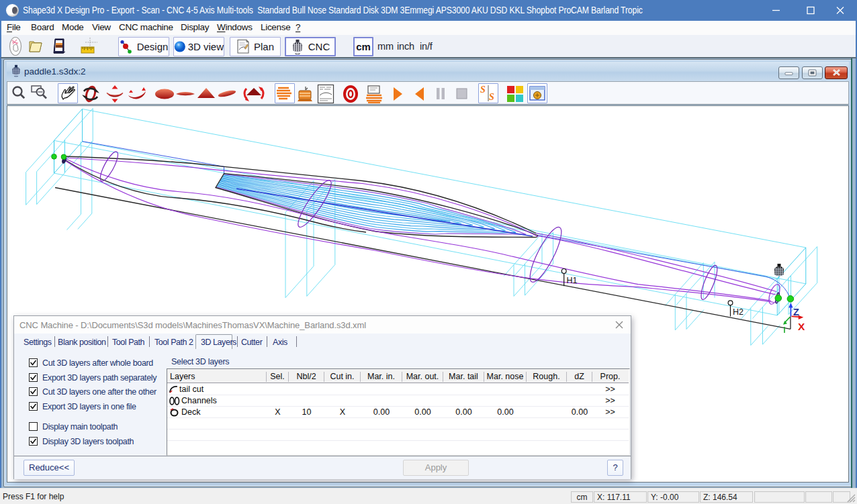 This screenshot has height=504, width=857. What do you see at coordinates (738, 312) in the screenshot?
I see `svg-text: H2` at bounding box center [738, 312].